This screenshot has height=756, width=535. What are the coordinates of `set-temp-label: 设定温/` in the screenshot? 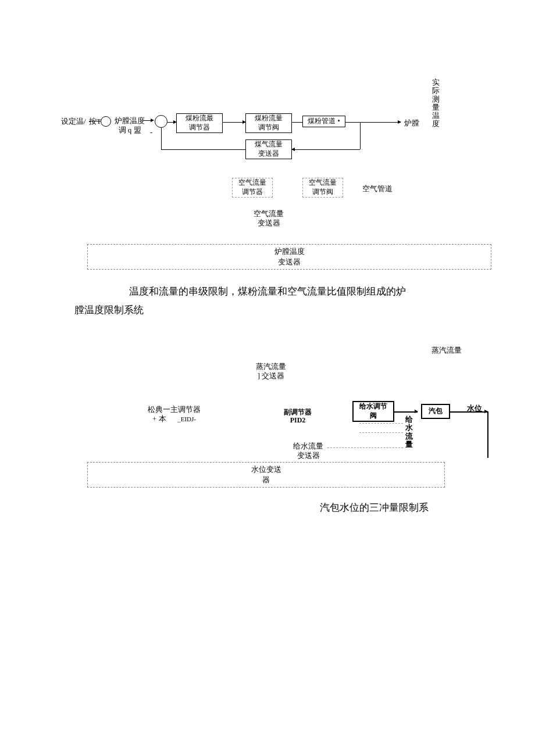 It's located at (73, 121).